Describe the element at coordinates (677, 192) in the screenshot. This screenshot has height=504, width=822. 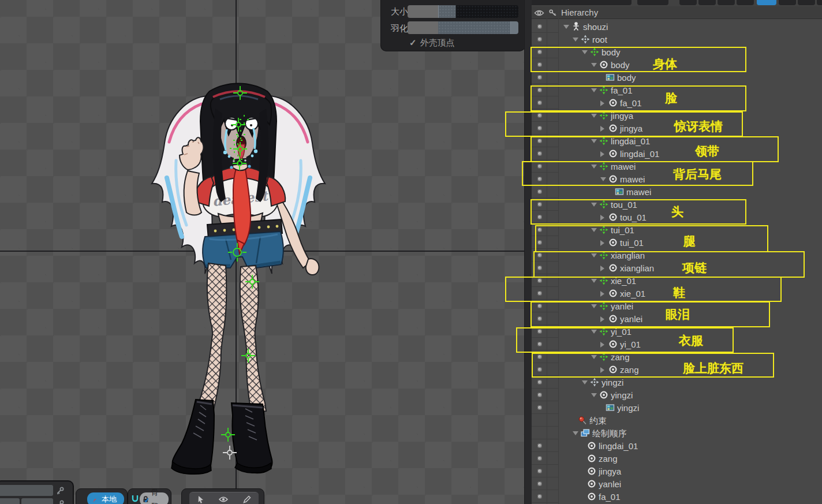
I see `tree-row-image-mawei: mawei` at that location.